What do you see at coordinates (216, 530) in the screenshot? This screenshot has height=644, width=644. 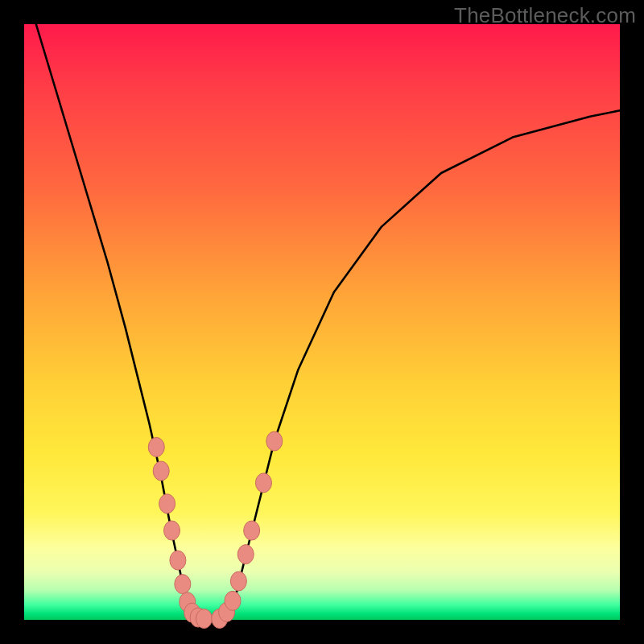 I see `curve-markers` at bounding box center [216, 530].